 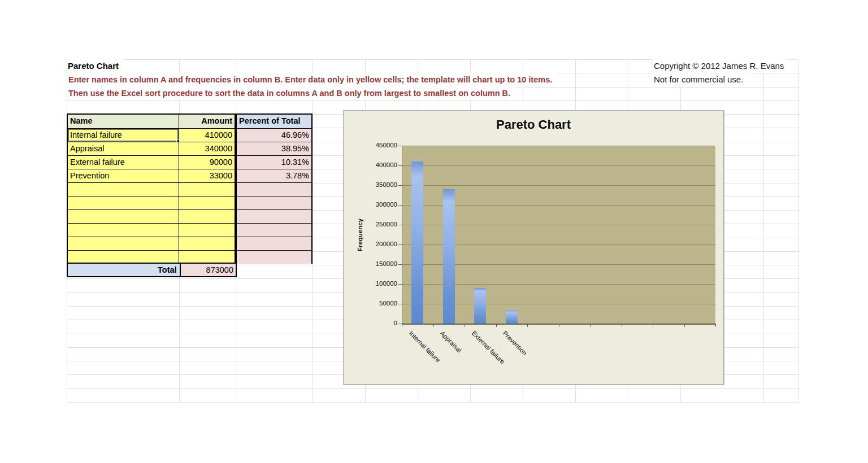 I want to click on cell-percent: 46.96%, so click(x=274, y=135).